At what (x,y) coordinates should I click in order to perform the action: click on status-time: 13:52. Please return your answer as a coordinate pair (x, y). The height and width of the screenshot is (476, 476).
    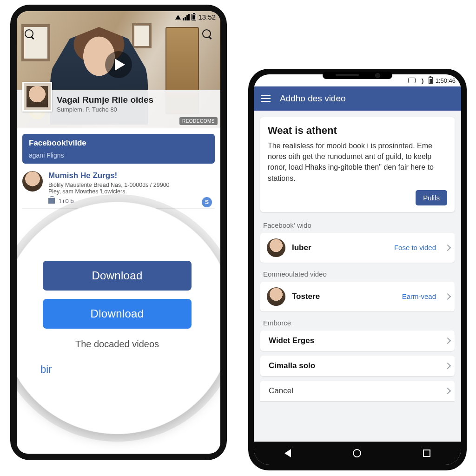
    Looking at the image, I should click on (207, 17).